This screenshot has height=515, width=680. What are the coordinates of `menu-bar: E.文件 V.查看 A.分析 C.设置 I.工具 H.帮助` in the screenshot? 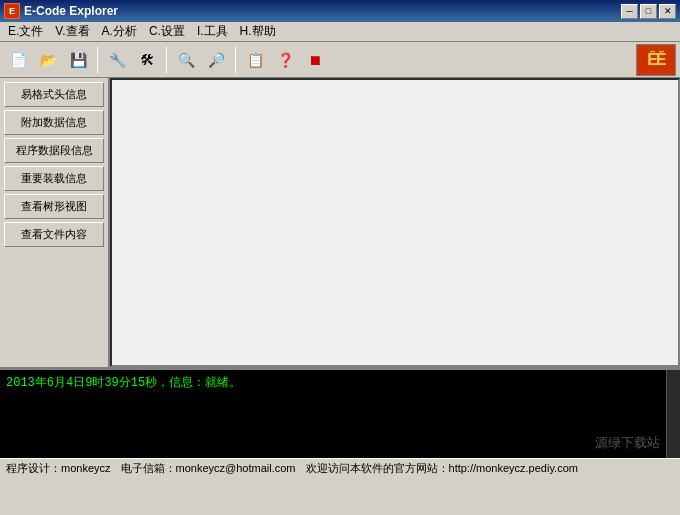 It's located at (340, 32).